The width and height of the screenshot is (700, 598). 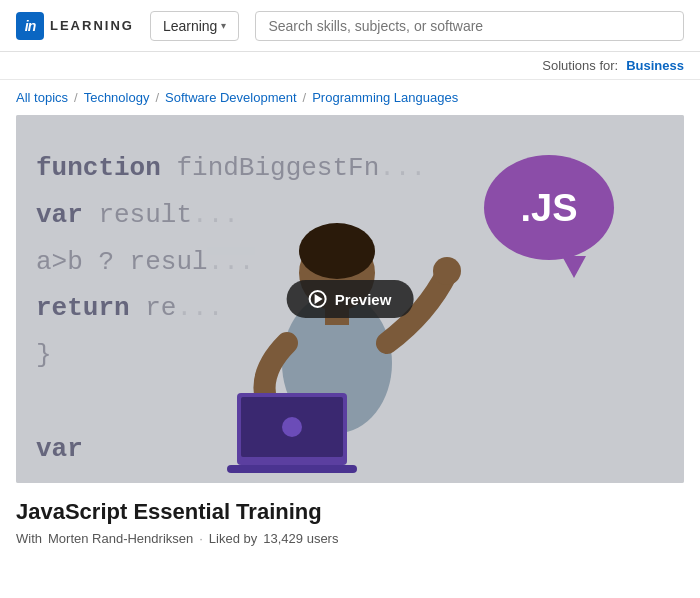 What do you see at coordinates (350, 98) in the screenshot?
I see `breadcrumb: All topics / Technology / Software Devel…` at bounding box center [350, 98].